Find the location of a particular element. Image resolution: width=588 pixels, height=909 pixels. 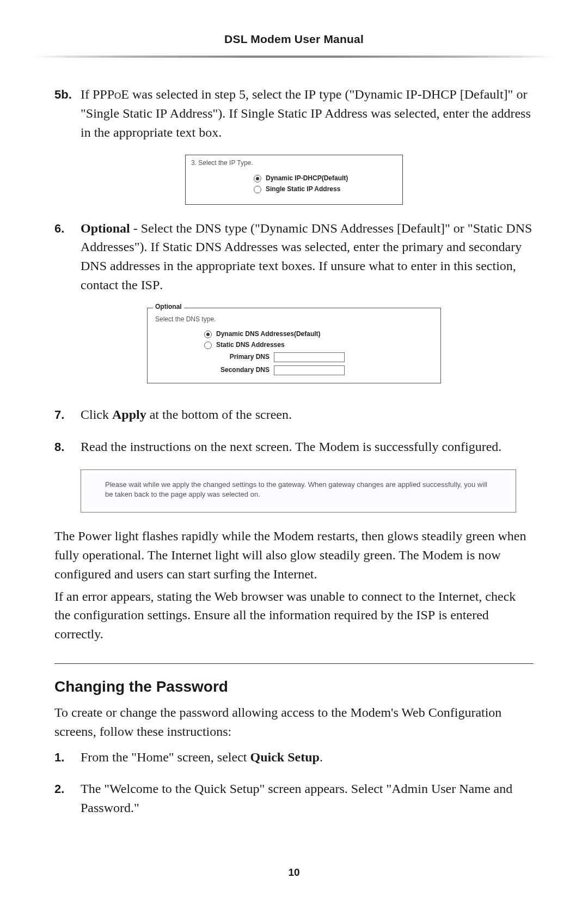

header-rule is located at coordinates (294, 57).